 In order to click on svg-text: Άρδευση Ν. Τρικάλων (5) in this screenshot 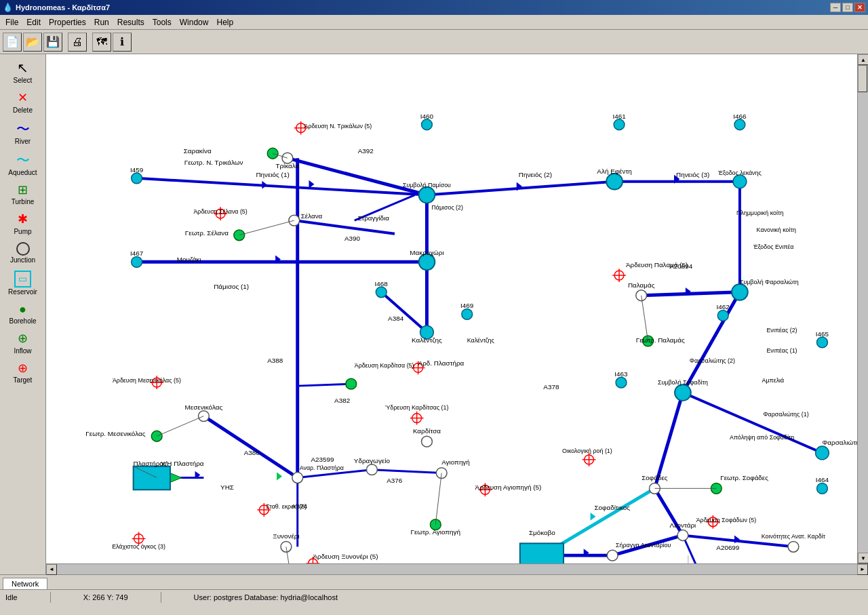, I will do `click(338, 126)`.